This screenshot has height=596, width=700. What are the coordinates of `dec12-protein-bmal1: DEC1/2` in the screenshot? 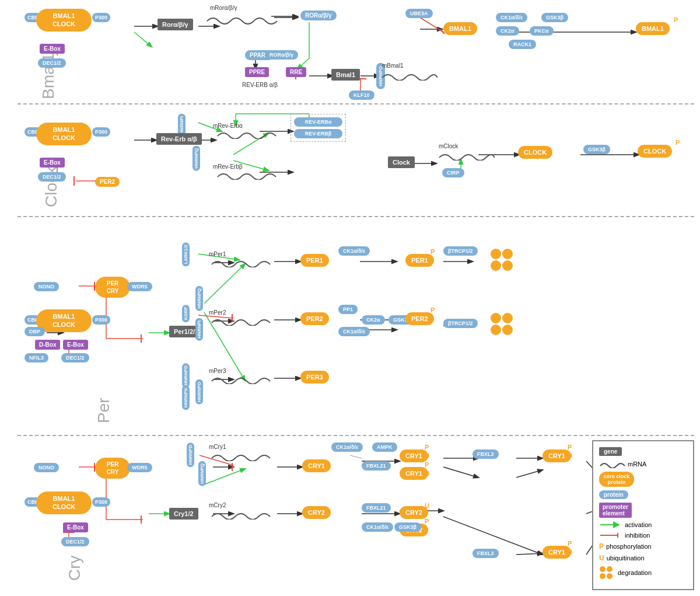 It's located at (52, 63).